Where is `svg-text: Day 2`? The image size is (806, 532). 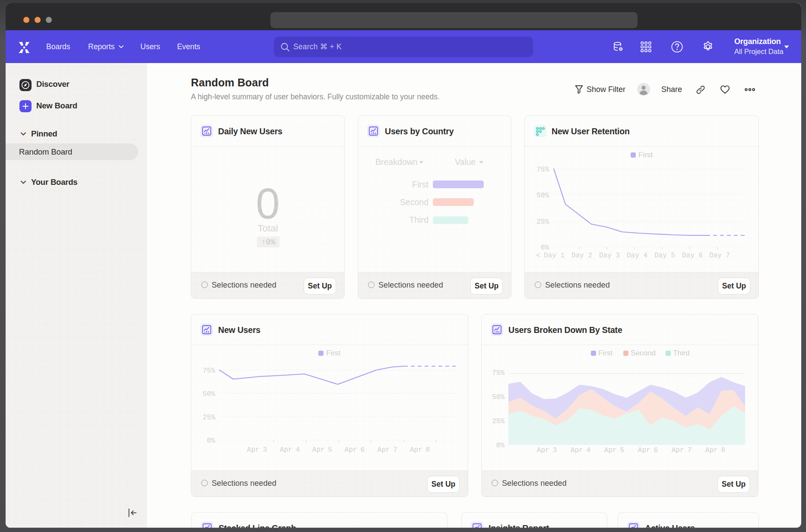
svg-text: Day 2 is located at coordinates (582, 256).